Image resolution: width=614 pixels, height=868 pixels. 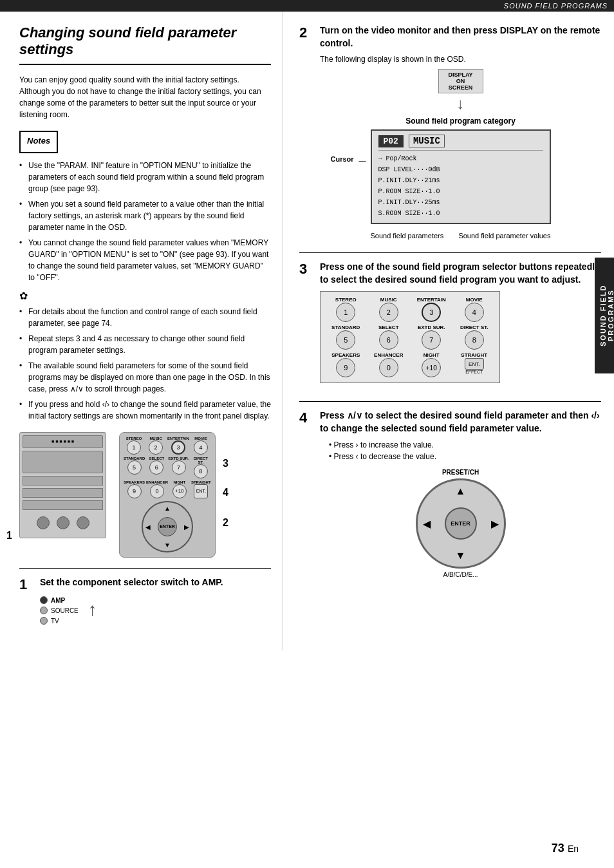 What do you see at coordinates (461, 524) in the screenshot?
I see `nav-outer-wheel: ENTER ▲ ▼ ◀ ▶` at bounding box center [461, 524].